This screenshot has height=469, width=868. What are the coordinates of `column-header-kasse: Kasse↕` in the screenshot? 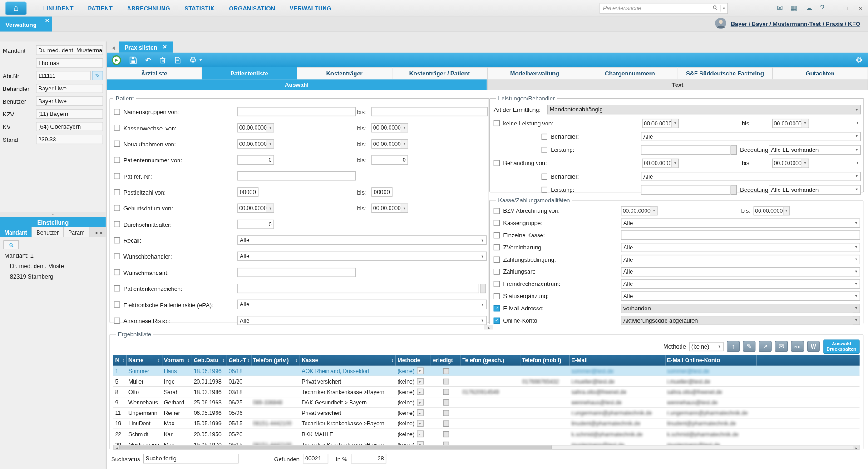 It's located at (348, 361).